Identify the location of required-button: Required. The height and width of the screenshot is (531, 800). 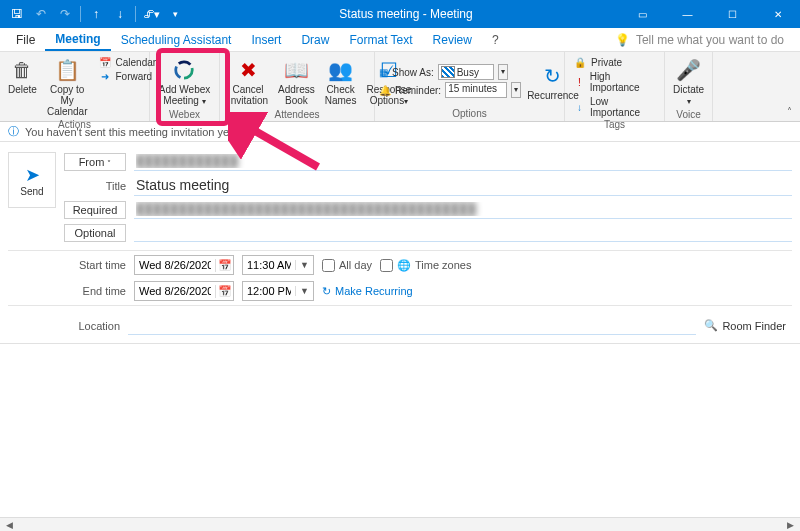
(95, 210).